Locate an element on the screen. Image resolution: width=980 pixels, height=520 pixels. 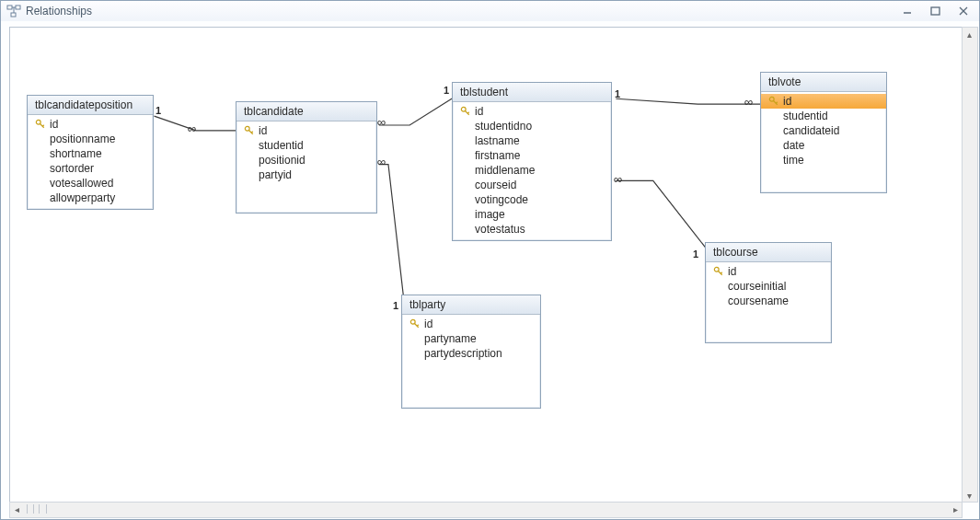
title-bar: Relationships is located at coordinates (490, 11).